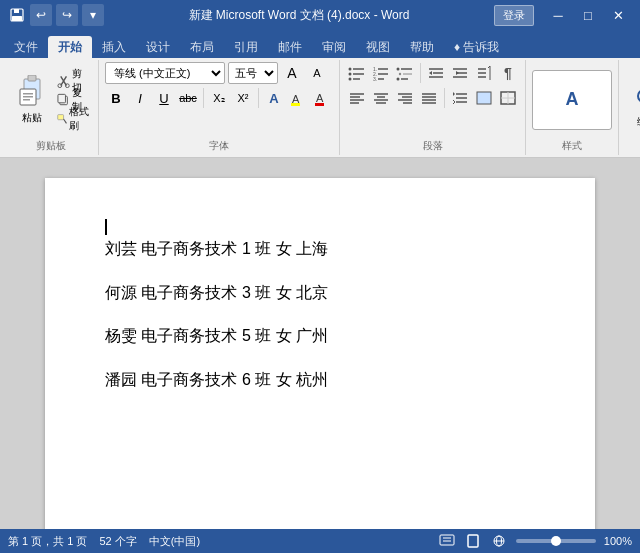 The image size is (640, 553). What do you see at coordinates (104, 542) in the screenshot?
I see `status-bar-left: 第 1 页，共 1 页 52 个字 中文(中国)` at bounding box center [104, 542].